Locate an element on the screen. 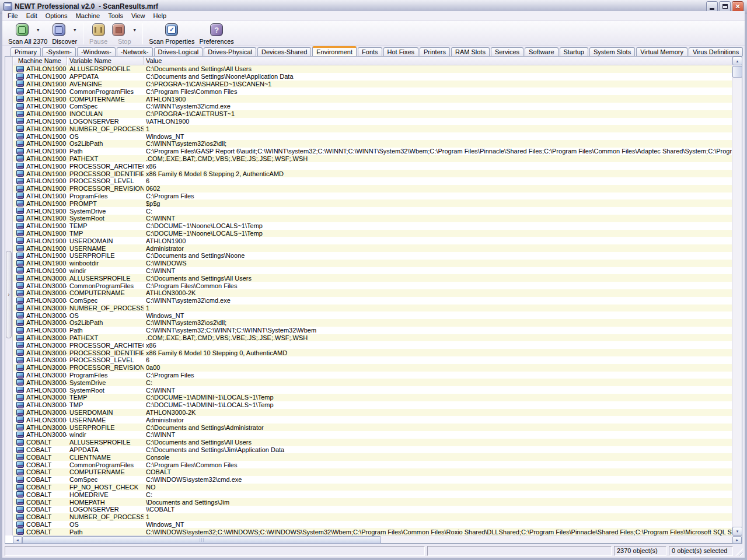 Image resolution: width=747 pixels, height=560 pixels. table-row: COBALTHOMEPATH\Documents and Settings\Ji… is located at coordinates (372, 502).